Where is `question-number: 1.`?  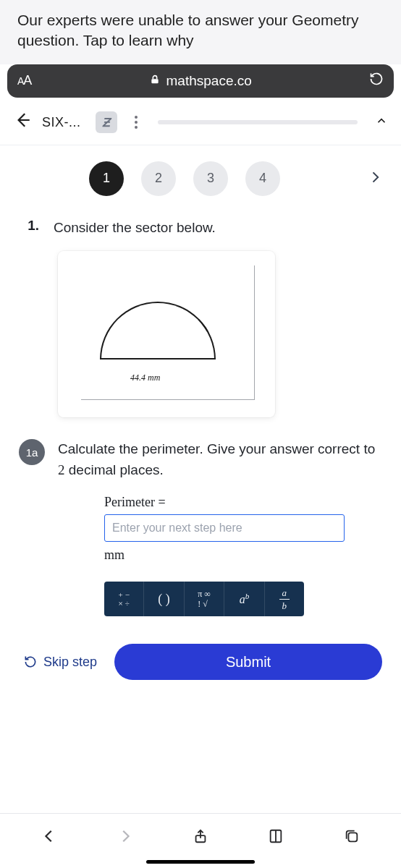
question-number: 1. is located at coordinates (29, 226).